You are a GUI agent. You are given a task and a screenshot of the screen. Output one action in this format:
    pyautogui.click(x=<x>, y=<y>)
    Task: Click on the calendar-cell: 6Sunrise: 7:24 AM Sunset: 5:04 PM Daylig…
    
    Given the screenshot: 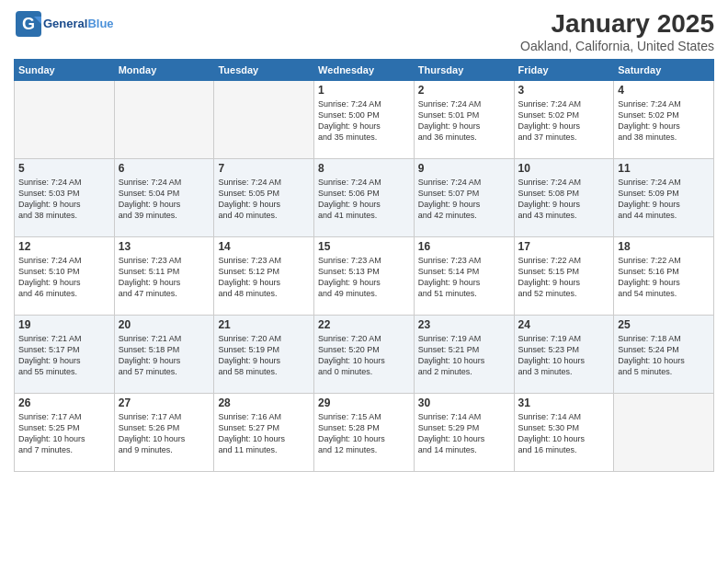 What is the action you would take?
    pyautogui.click(x=164, y=199)
    